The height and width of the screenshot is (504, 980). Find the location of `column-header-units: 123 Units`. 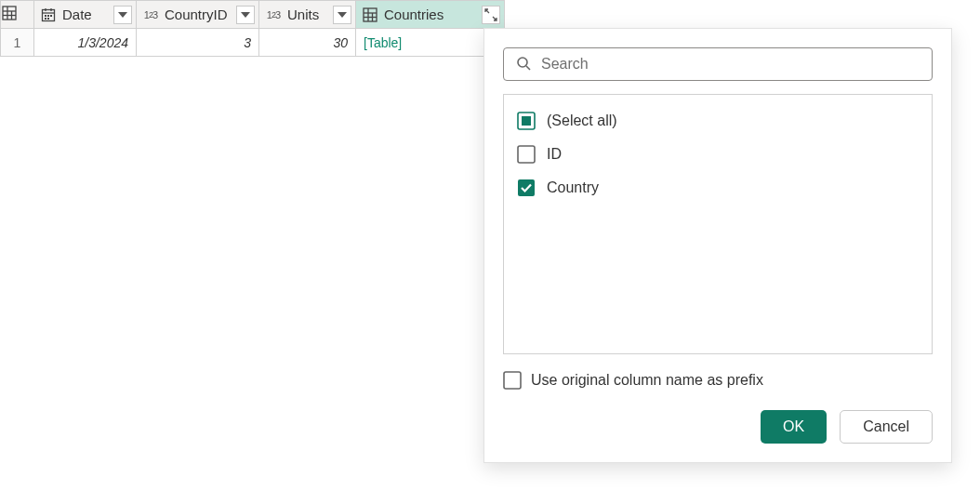

column-header-units: 123 Units is located at coordinates (308, 15).